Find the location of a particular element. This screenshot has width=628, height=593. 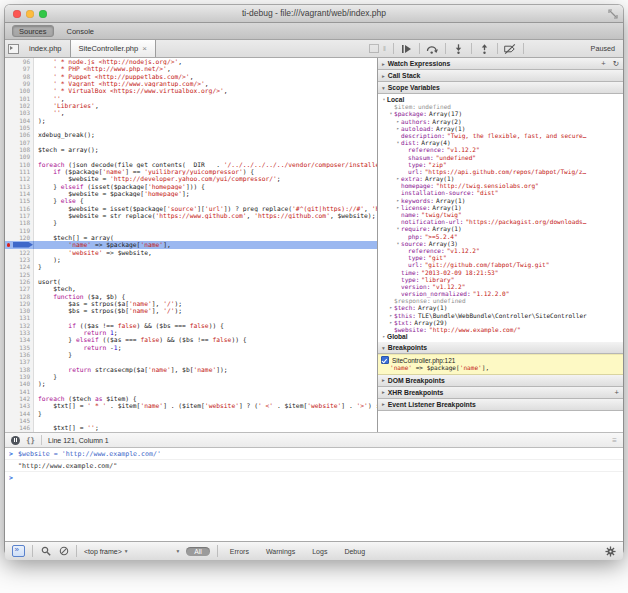

line-number: 120 is located at coordinates (20, 238).